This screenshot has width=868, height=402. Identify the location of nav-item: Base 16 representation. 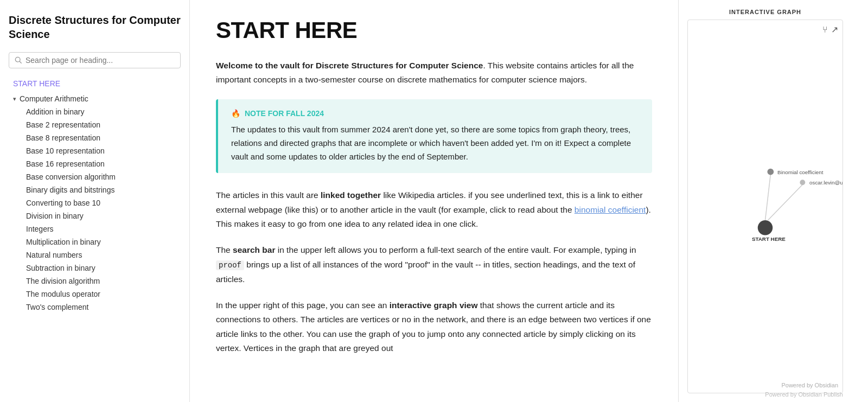
(101, 164).